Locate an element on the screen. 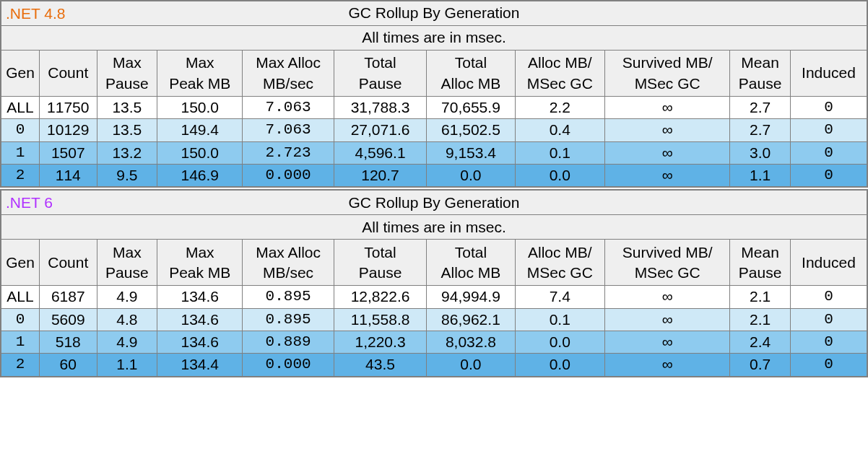 The image size is (868, 459). table-cell: 2.4 is located at coordinates (760, 342).